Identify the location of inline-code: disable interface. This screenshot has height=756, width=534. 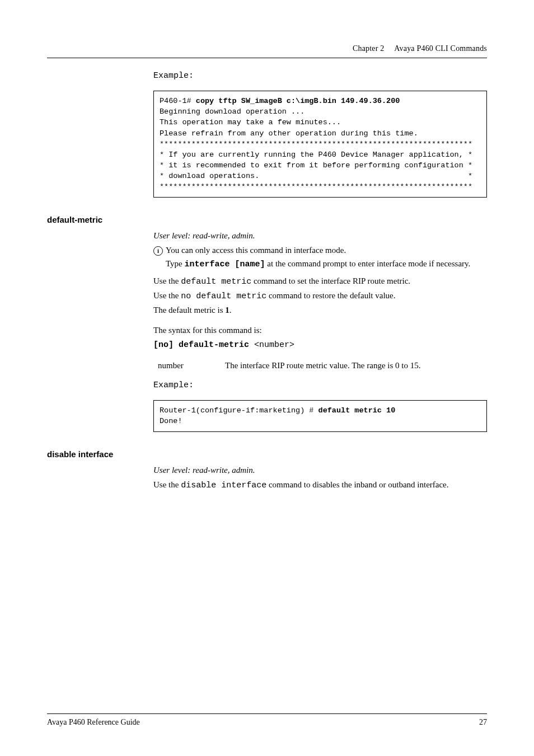
(224, 486).